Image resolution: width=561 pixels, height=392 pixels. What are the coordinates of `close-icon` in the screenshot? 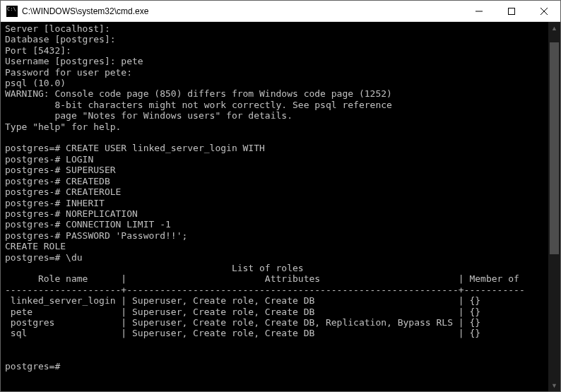 It's located at (544, 11).